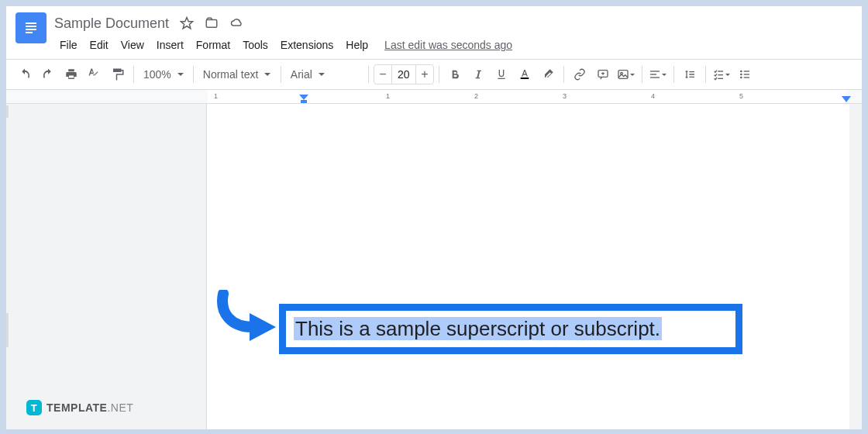 The height and width of the screenshot is (434, 868). What do you see at coordinates (434, 97) in the screenshot?
I see `ruler: 1 1 2 3 4 5` at bounding box center [434, 97].